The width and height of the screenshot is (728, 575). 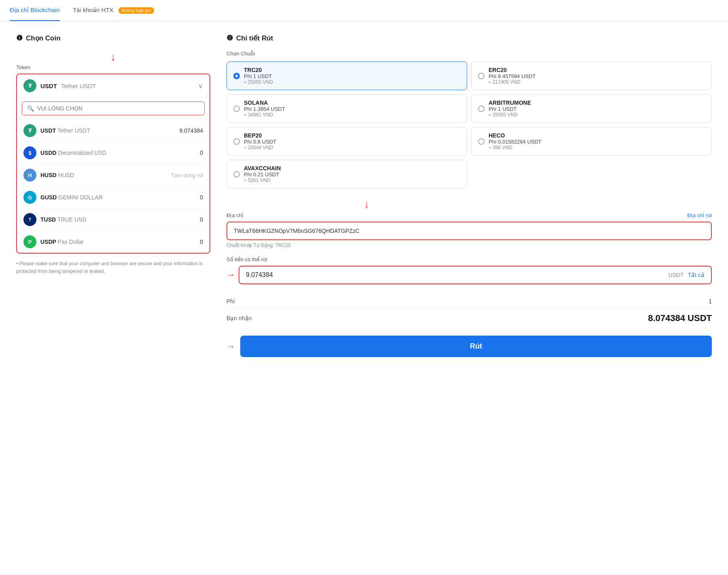 I want to click on chain-item-trc20: TRC20 Phí 1 USDT ≈ 25055 VND, so click(x=347, y=76).